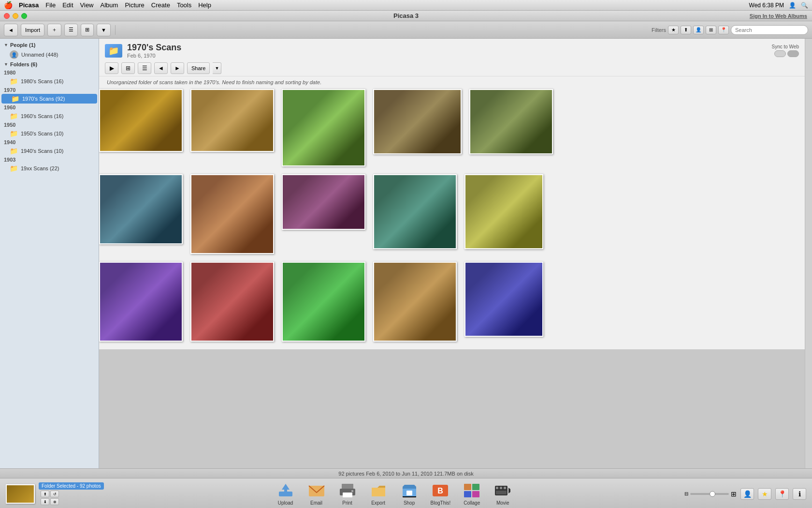 The width and height of the screenshot is (812, 508). I want to click on nav-btn-1: ⬆, so click(45, 494).